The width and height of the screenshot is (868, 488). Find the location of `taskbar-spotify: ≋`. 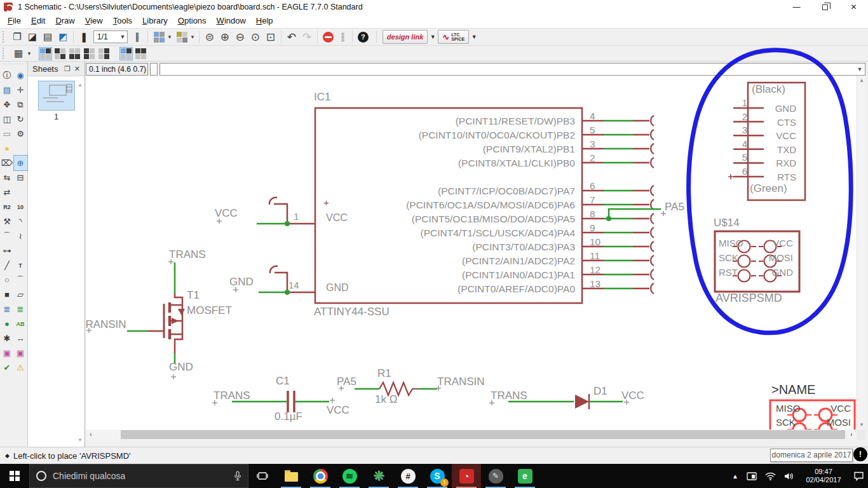

taskbar-spotify: ≋ is located at coordinates (349, 476).